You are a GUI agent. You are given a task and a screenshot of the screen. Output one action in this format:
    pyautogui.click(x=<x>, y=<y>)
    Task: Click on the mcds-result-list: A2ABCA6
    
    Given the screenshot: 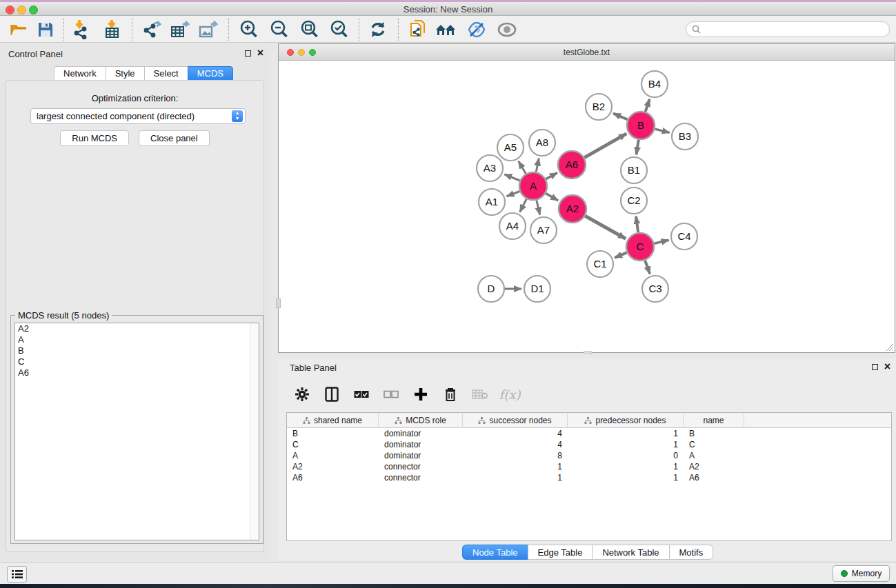 What is the action you would take?
    pyautogui.click(x=137, y=432)
    